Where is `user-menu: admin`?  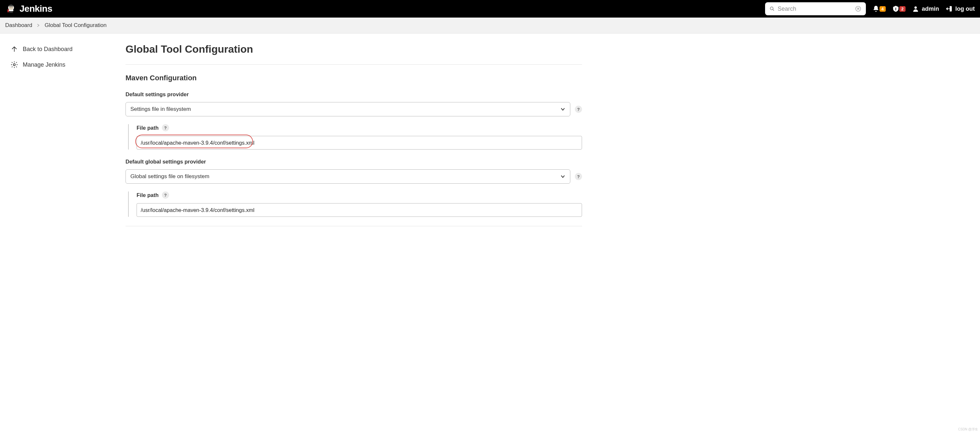 user-menu: admin is located at coordinates (925, 9).